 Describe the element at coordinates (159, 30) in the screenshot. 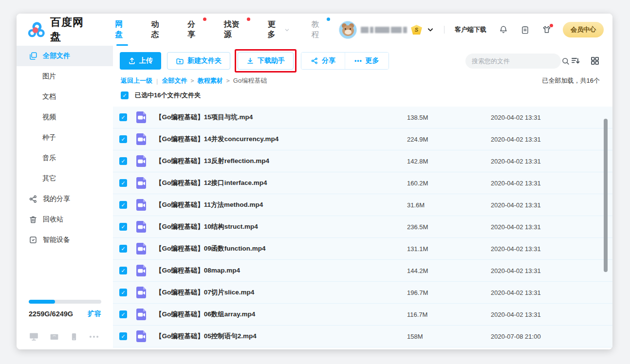

I see `tab-feed: 动态` at that location.